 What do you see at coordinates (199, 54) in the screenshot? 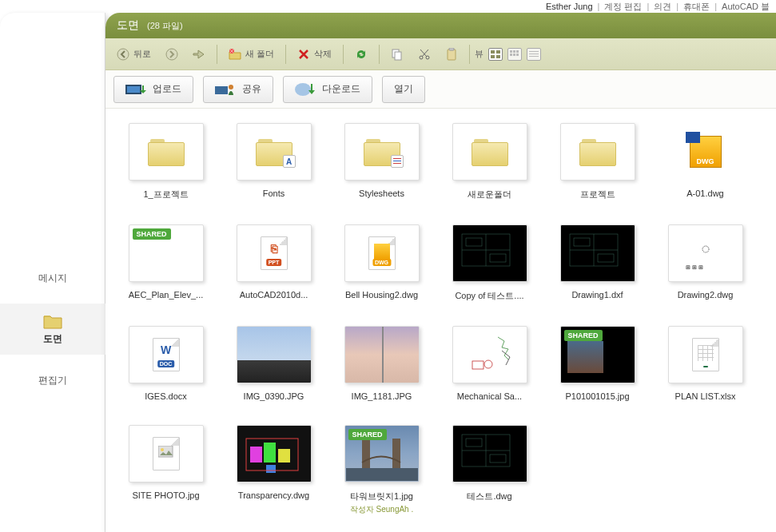
I see `up-icon` at bounding box center [199, 54].